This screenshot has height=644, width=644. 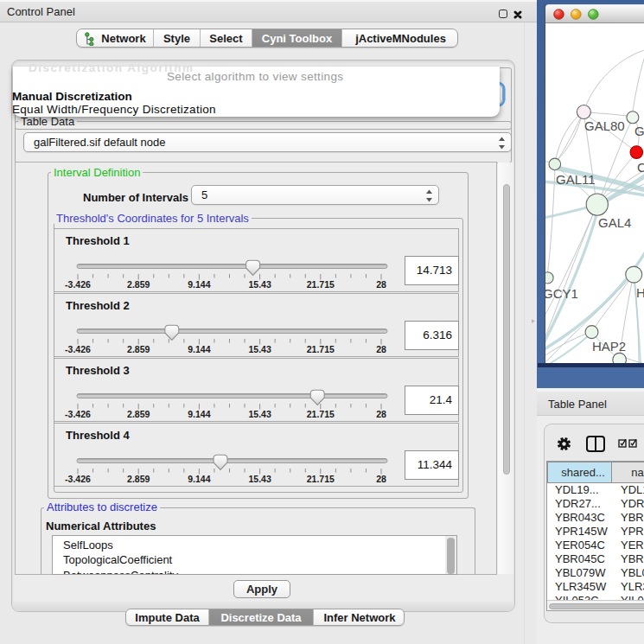 What do you see at coordinates (605, 126) in the screenshot?
I see `svg-text: GAL80` at bounding box center [605, 126].